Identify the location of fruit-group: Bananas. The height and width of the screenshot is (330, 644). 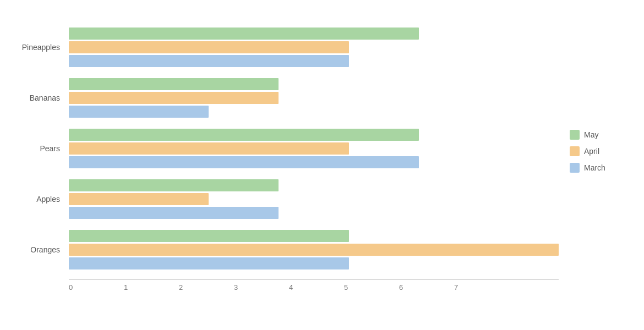
(289, 98).